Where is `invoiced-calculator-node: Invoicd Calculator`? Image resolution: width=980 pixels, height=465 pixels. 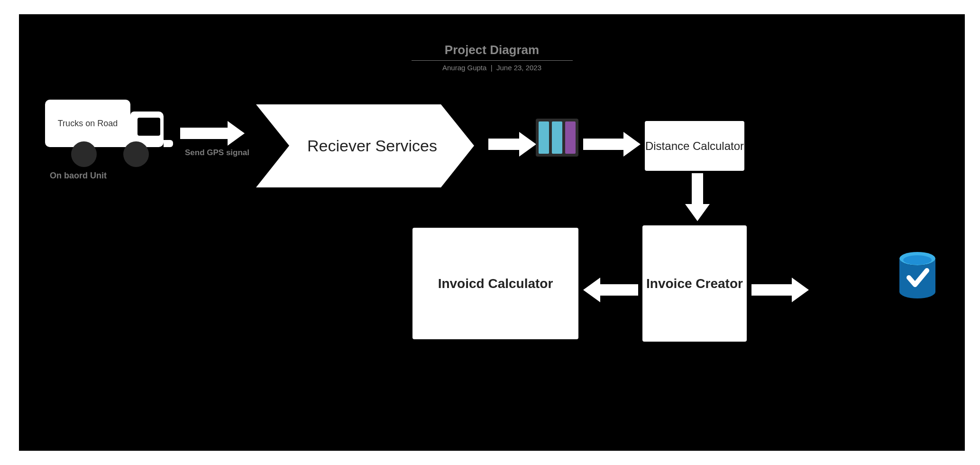 invoiced-calculator-node: Invoicd Calculator is located at coordinates (495, 284).